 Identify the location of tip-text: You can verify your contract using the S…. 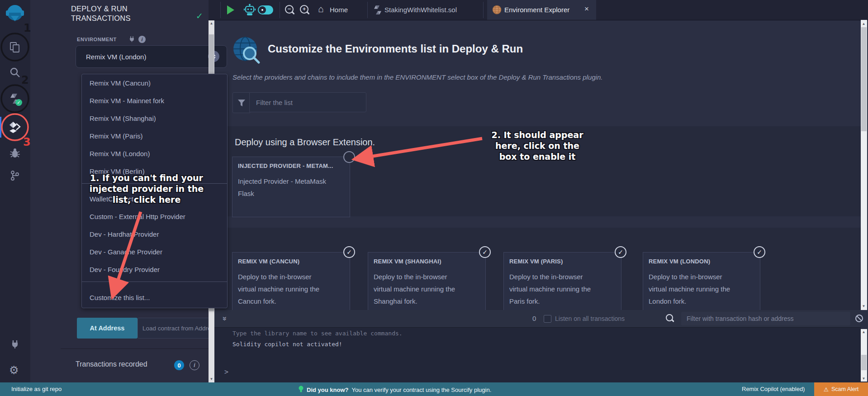
(422, 390).